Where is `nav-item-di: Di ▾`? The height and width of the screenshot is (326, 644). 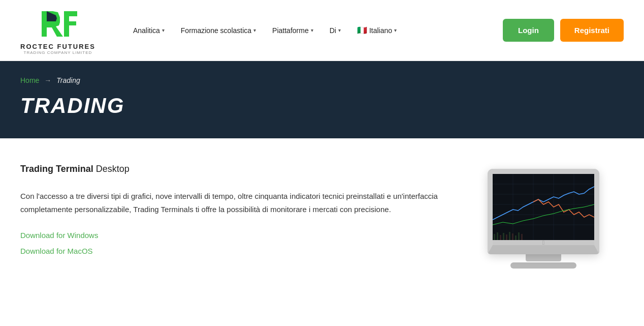 nav-item-di: Di ▾ is located at coordinates (335, 31).